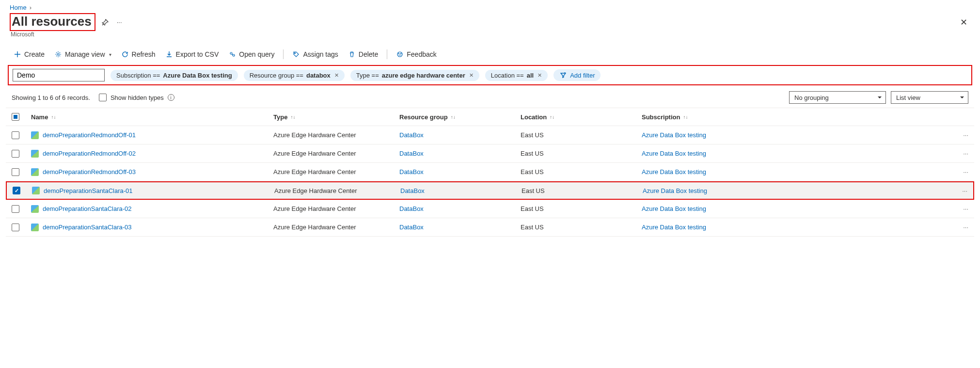 The image size is (980, 368). I want to click on column-resource-group: Resource group↑↓, so click(460, 117).